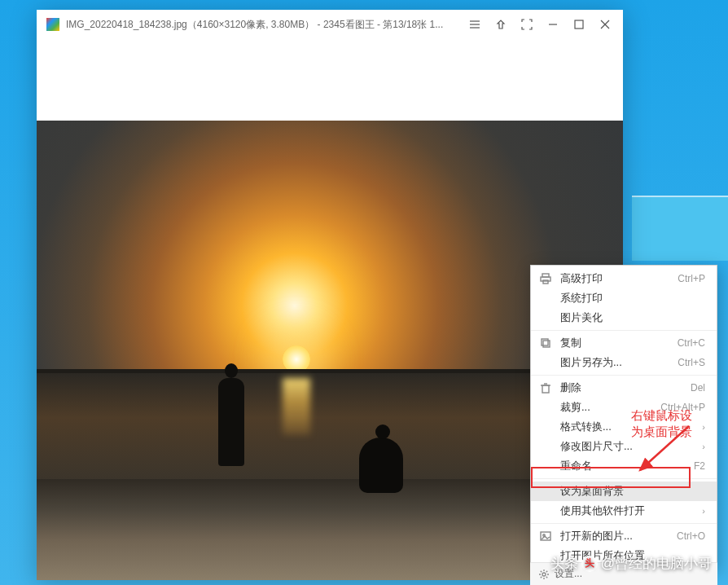 This screenshot has width=728, height=585. What do you see at coordinates (633, 318) in the screenshot?
I see `menu-label: 图片美化` at bounding box center [633, 318].